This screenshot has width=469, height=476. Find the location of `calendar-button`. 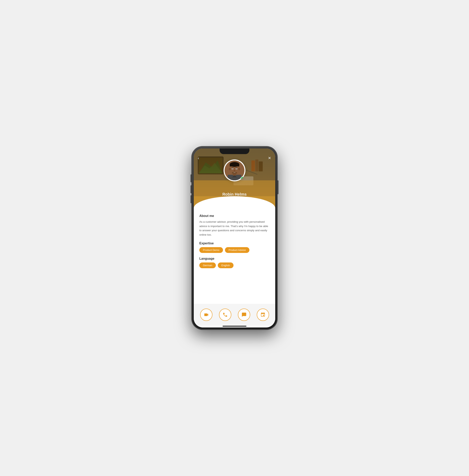

calendar-button is located at coordinates (263, 315).